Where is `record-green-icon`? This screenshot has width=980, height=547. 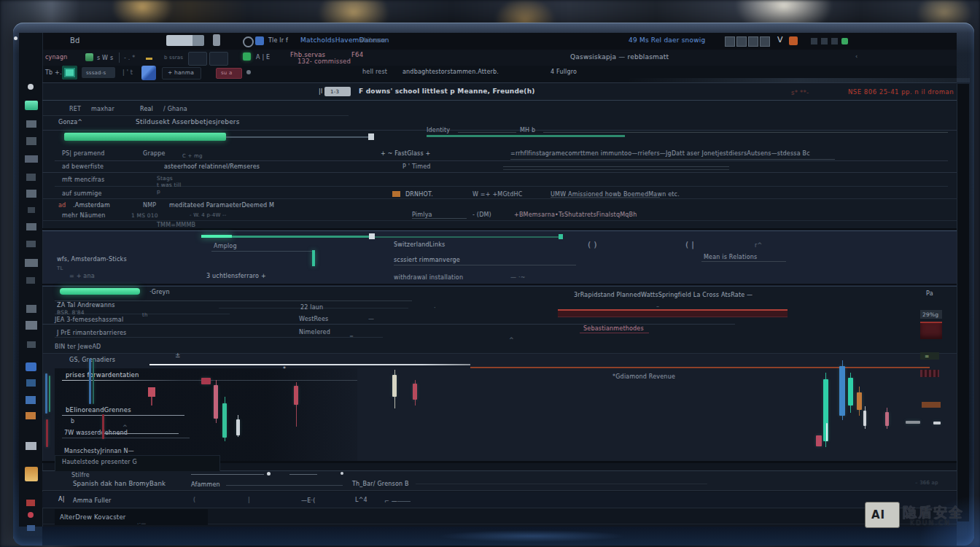 record-green-icon is located at coordinates (246, 57).